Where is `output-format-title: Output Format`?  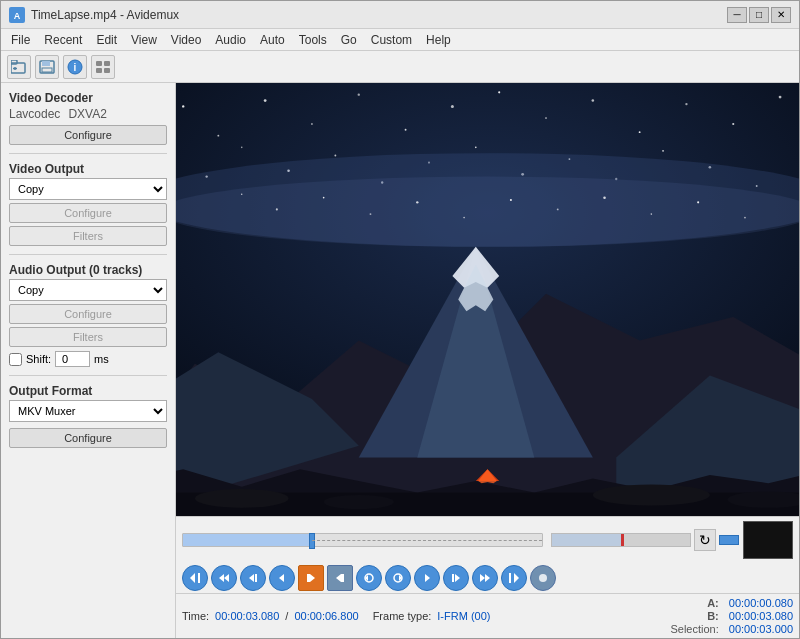 output-format-title: Output Format is located at coordinates (88, 391).